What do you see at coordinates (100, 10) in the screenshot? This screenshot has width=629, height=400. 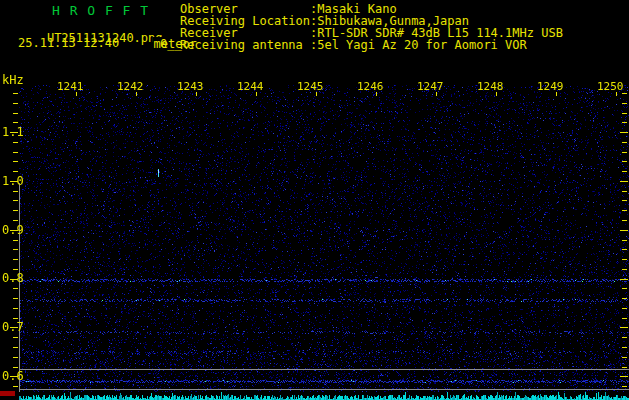 I see `app-title: H R O F F T` at bounding box center [100, 10].